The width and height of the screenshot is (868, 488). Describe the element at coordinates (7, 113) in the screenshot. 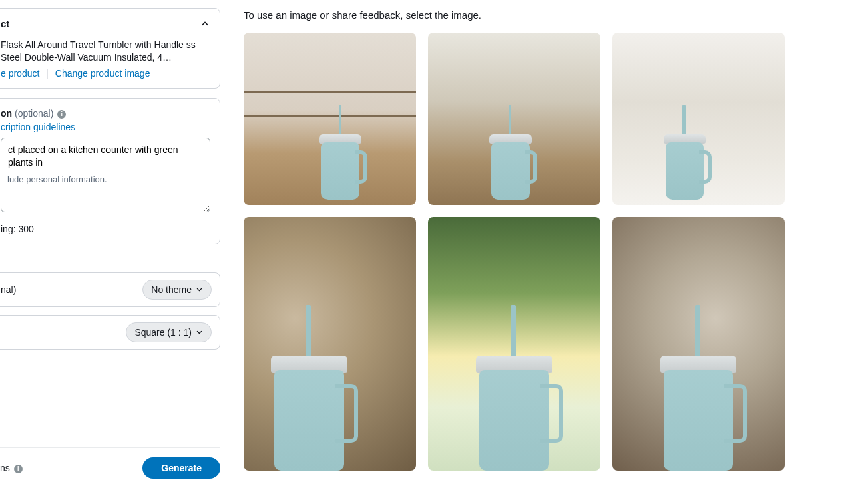

I see `description-label: on` at that location.